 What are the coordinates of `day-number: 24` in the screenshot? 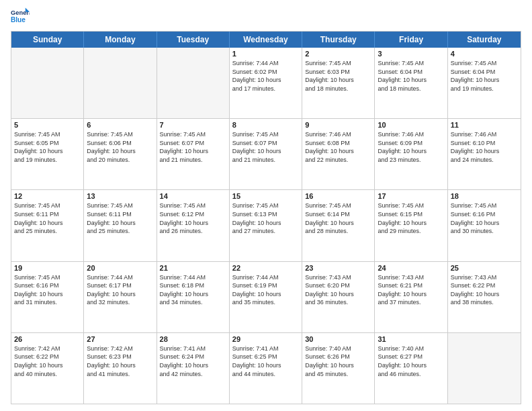 It's located at (411, 268).